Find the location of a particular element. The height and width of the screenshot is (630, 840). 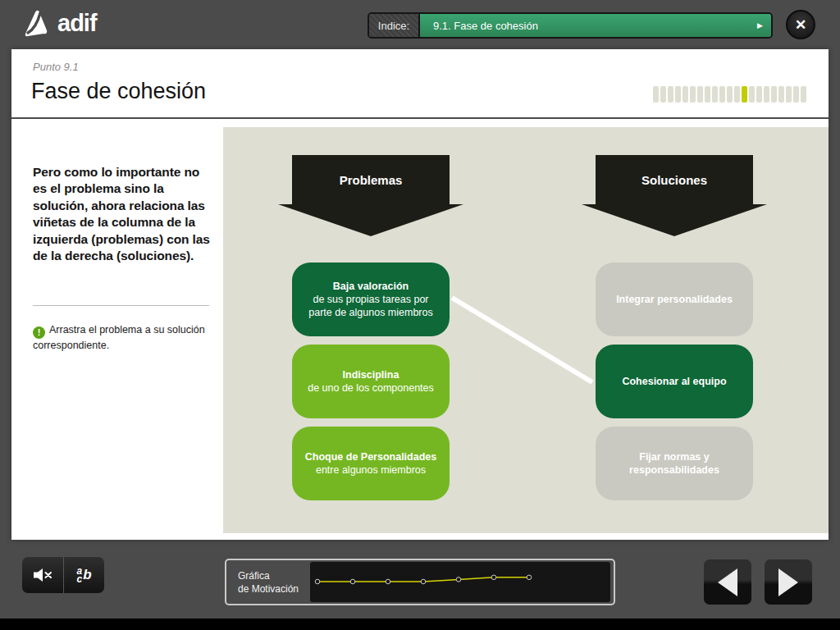

solutions-header: Soluciones is located at coordinates (674, 180).